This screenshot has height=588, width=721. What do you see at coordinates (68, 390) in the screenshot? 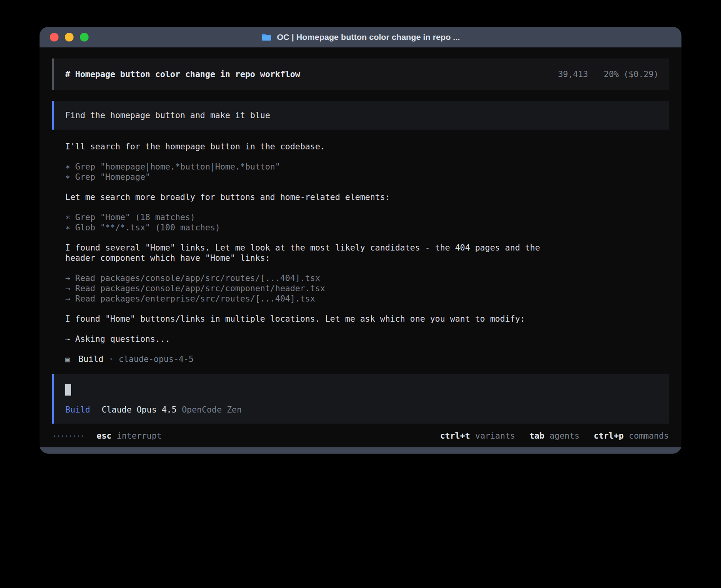
I see `text-cursor` at bounding box center [68, 390].